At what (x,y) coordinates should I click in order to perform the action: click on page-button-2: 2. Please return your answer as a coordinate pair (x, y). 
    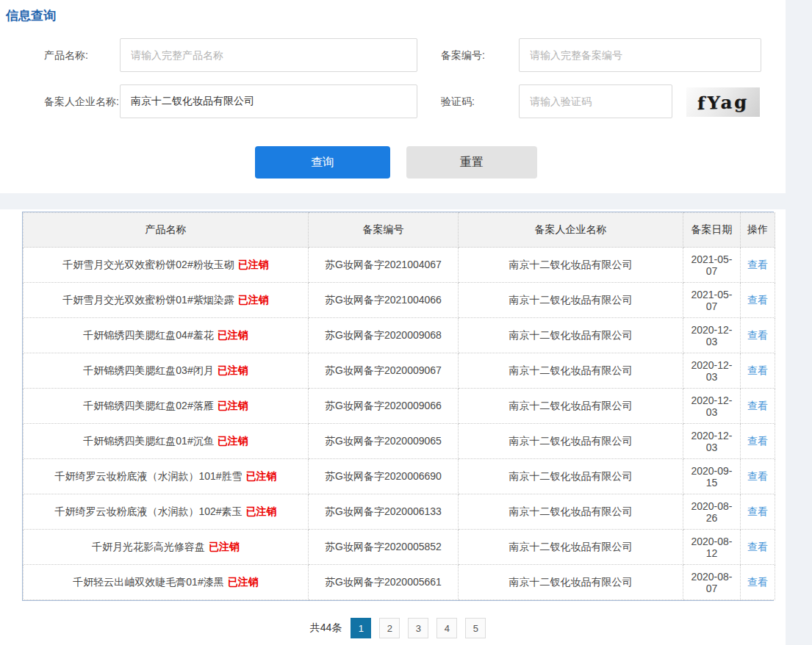
    Looking at the image, I should click on (389, 628).